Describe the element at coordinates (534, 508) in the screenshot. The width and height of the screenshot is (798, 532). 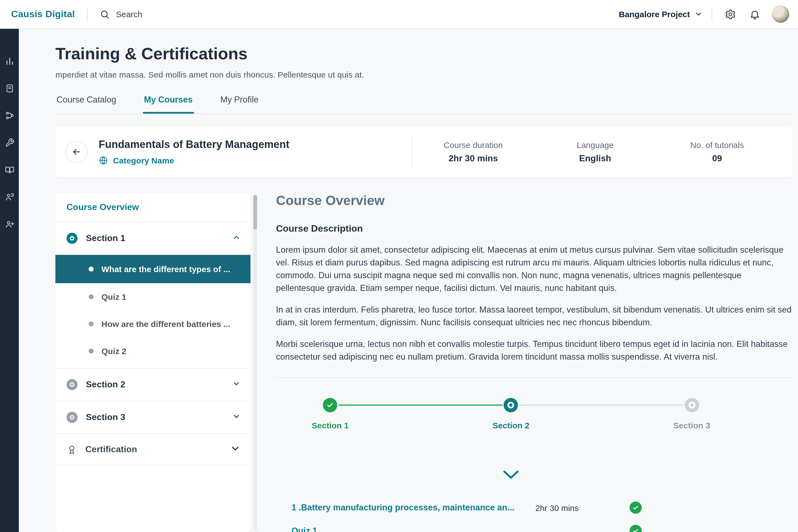
I see `tutorial-row: 1 .Battery manufacturing processes, main…` at that location.